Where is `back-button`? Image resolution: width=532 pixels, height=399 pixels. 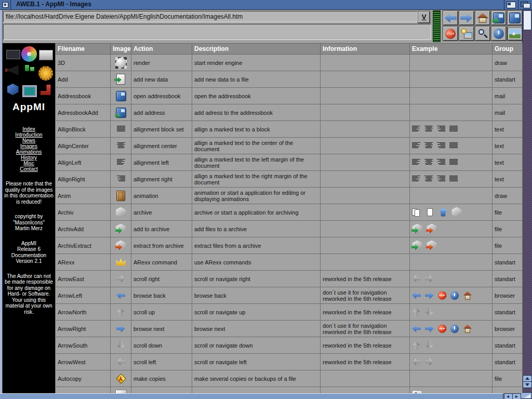 back-button is located at coordinates (450, 18).